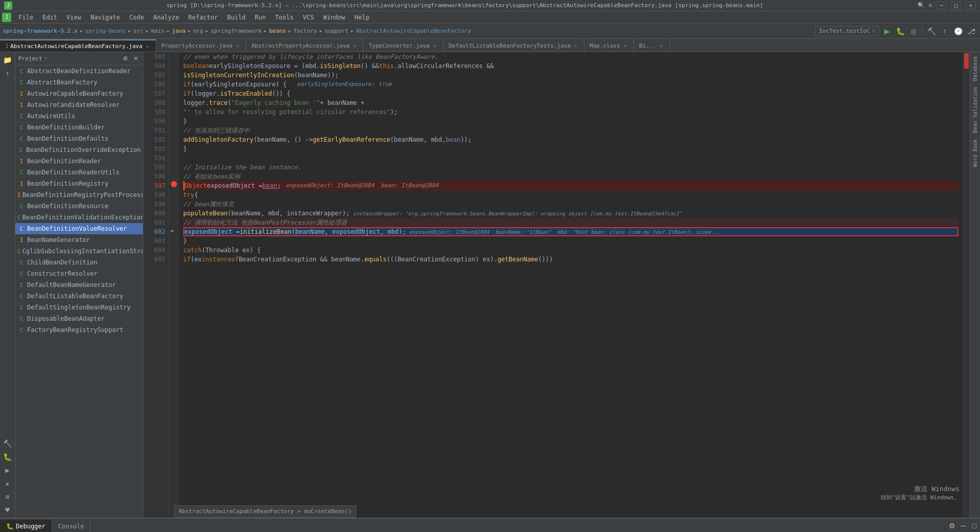 This screenshot has height=532, width=980. Describe the element at coordinates (237, 46) in the screenshot. I see `tab-close-1: ✕` at that location.